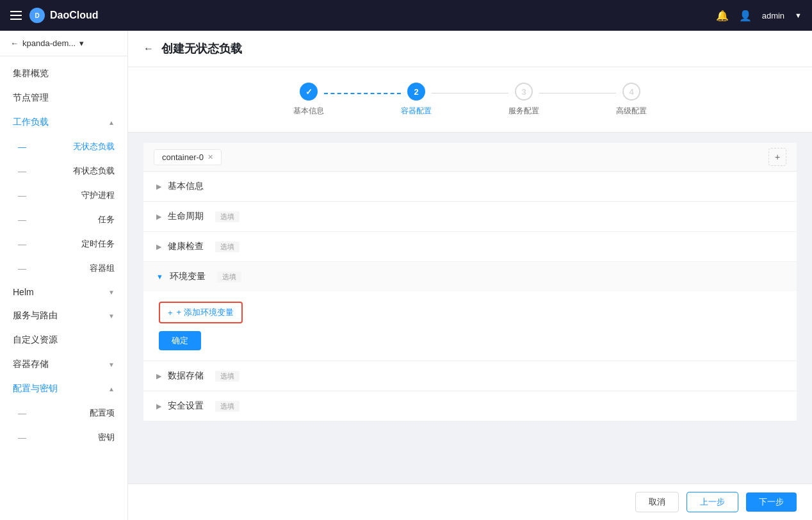 This screenshot has height=520, width=812. Describe the element at coordinates (149, 49) in the screenshot. I see `page-back-button: ←` at that location.